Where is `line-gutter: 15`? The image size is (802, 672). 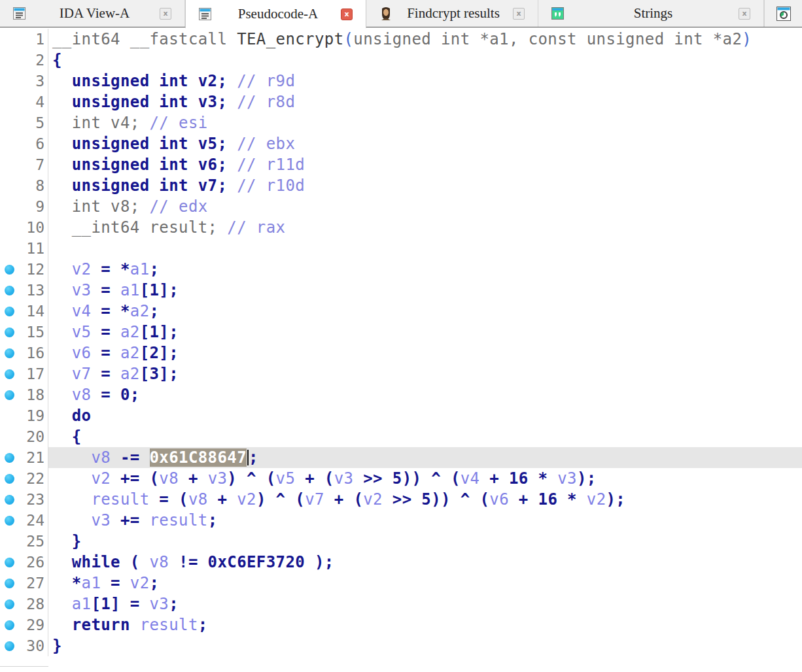 line-gutter: 15 is located at coordinates (24, 332).